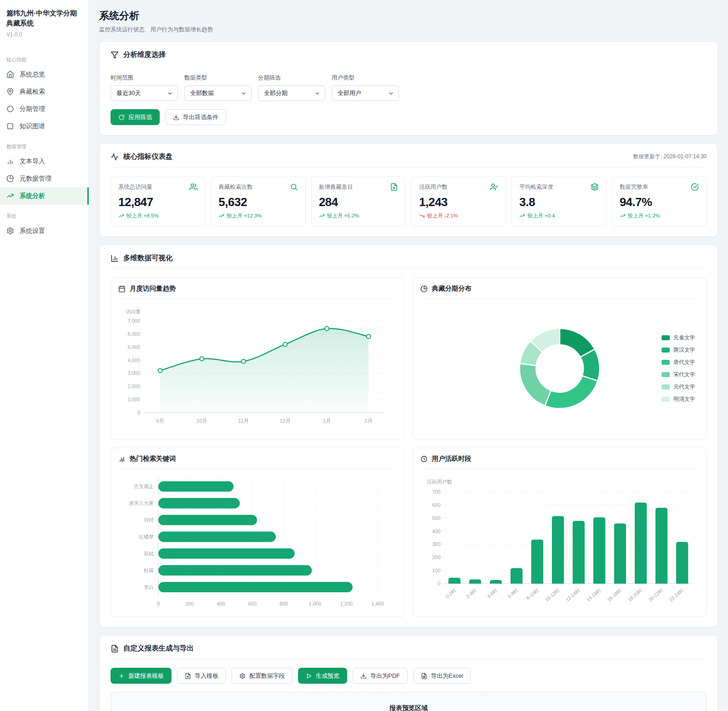 This screenshot has height=711, width=728. What do you see at coordinates (365, 93) in the screenshot?
I see `user-type-select: 全部用户` at bounding box center [365, 93].